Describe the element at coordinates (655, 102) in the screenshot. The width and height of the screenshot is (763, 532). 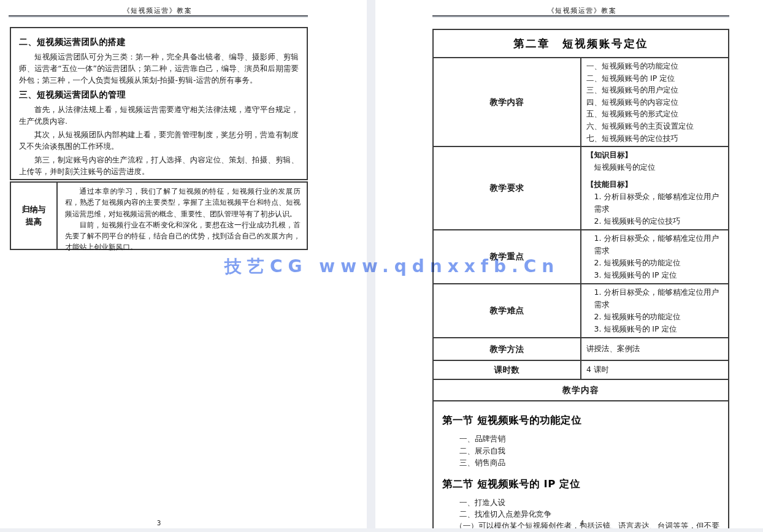
I see `content-items-cell: 一、短视频账号的功能定位 二、短视频账号的 IP 定位 三、短视频账号的用户定位…` at that location.